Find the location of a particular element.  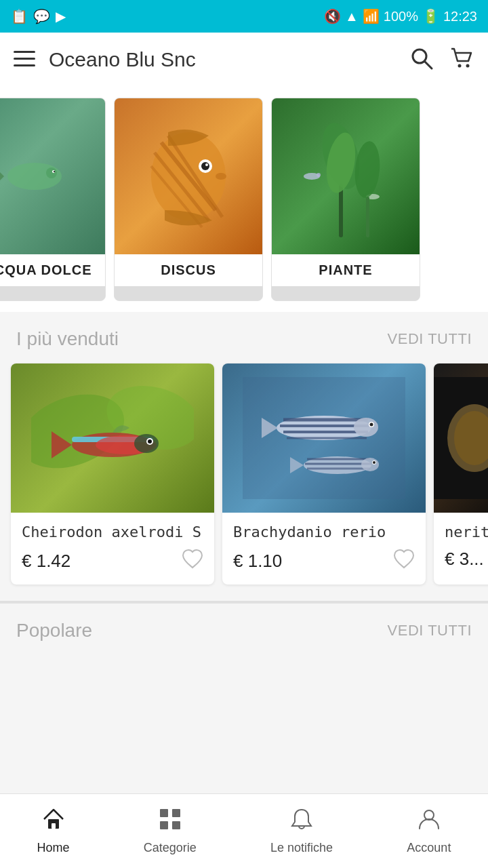

product-footer-cheirodon: € 1.42 is located at coordinates (113, 561).